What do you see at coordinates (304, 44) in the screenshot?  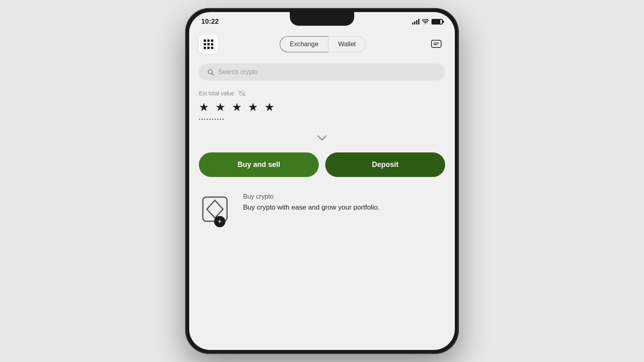 I see `tab-exchange: Exchange` at bounding box center [304, 44].